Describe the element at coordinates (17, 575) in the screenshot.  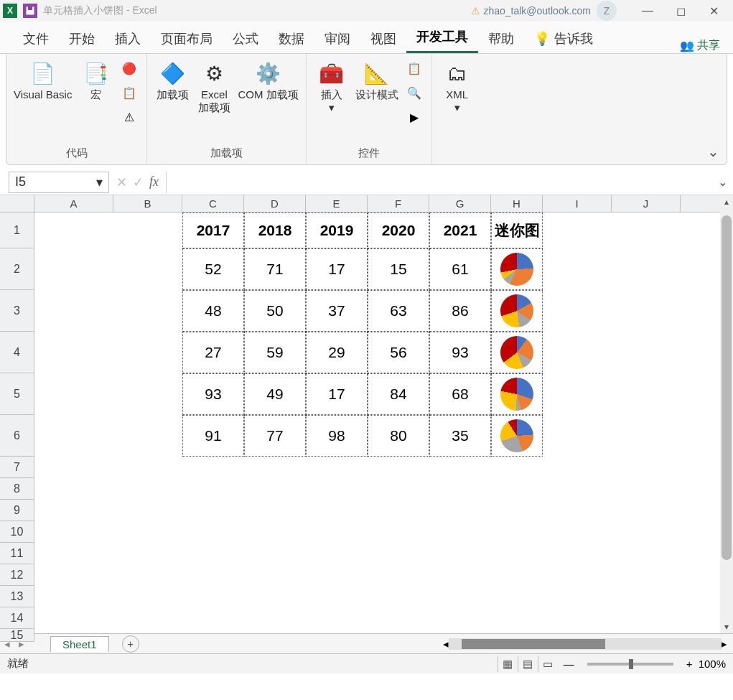
I see `row-header-12: 12` at that location.